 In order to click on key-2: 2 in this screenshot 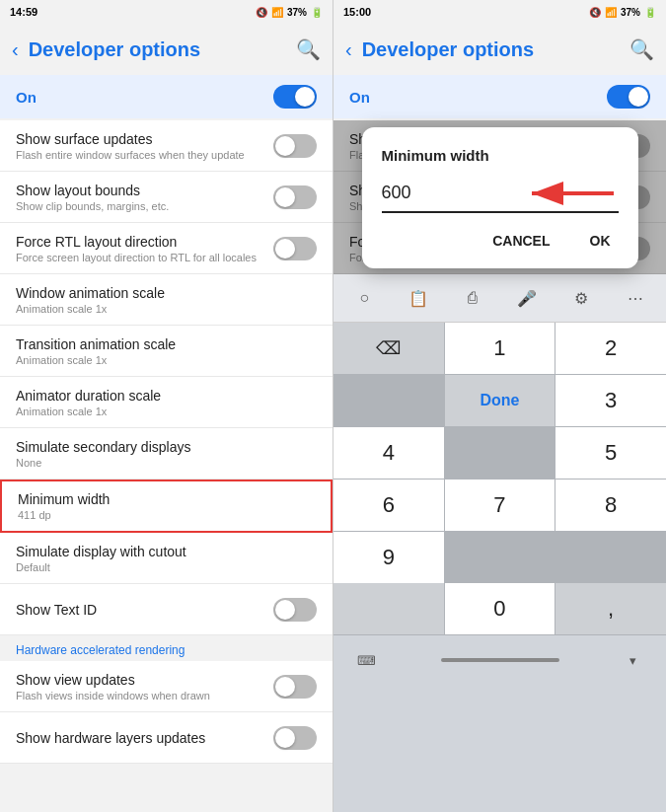, I will do `click(611, 348)`.